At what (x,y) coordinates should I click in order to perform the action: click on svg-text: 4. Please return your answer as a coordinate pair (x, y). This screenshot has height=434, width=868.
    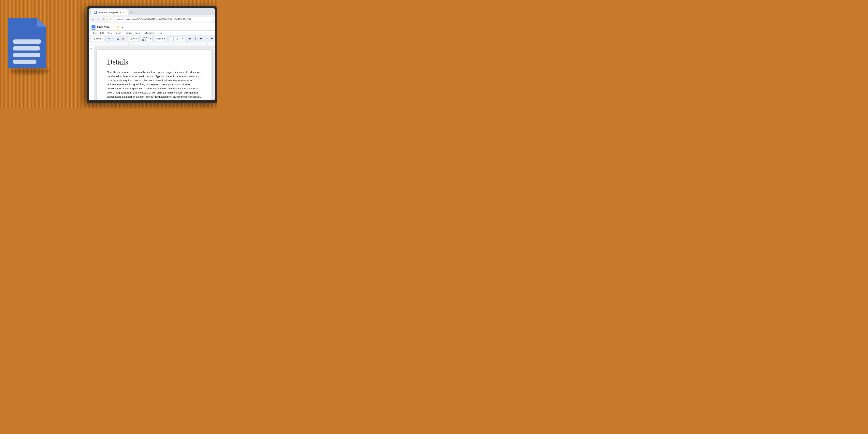
    Looking at the image, I should click on (168, 43).